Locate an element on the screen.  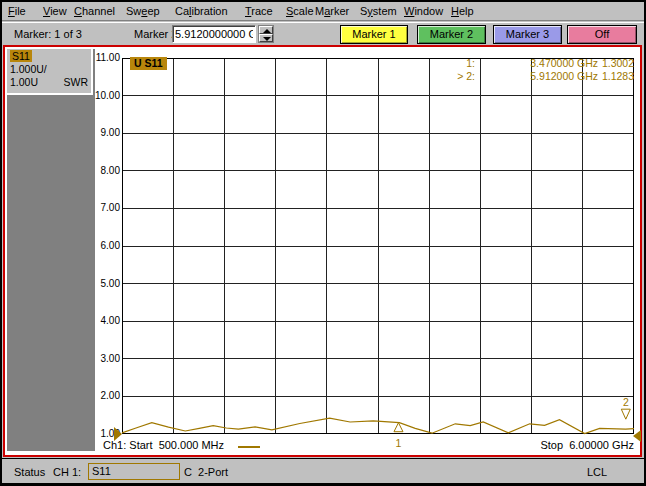
trace-ref-text: 1.00U is located at coordinates (24, 82).